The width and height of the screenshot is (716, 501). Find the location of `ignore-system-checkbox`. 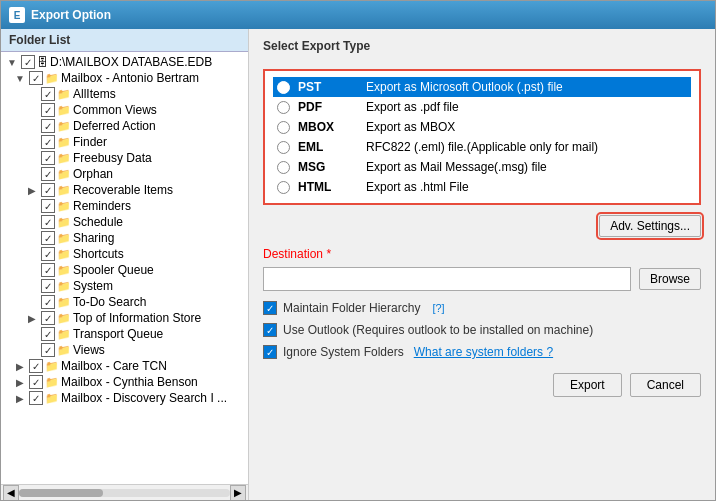

ignore-system-checkbox is located at coordinates (270, 352).